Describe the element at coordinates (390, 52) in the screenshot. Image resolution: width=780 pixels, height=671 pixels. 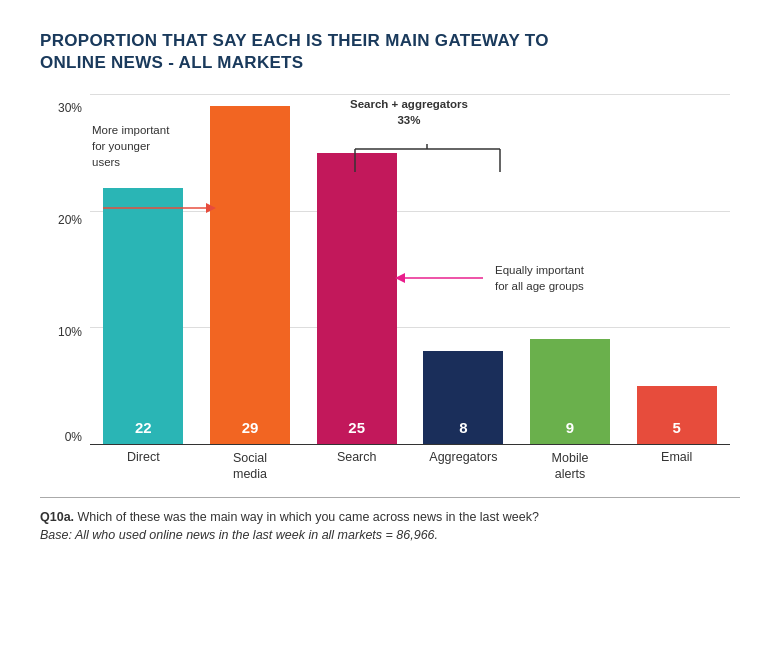
I see `chart-title: PROPORTION THAT SAY EACH IS THEIR MAIN G…` at that location.